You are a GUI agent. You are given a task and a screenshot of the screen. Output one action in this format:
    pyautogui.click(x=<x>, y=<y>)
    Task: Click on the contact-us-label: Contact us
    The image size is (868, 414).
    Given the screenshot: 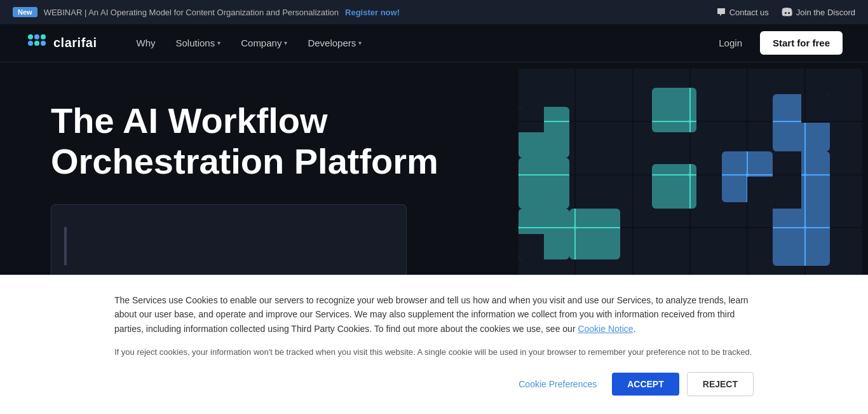 What is the action you would take?
    pyautogui.click(x=749, y=13)
    